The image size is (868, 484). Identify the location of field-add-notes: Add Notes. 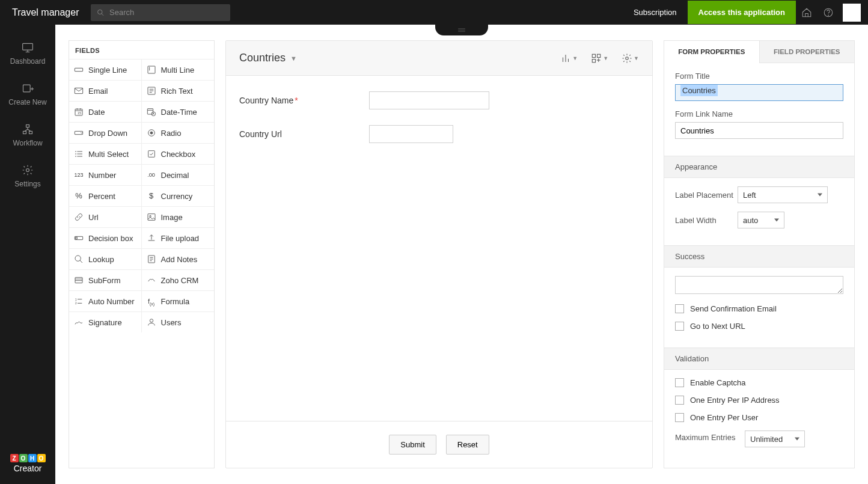
(178, 259).